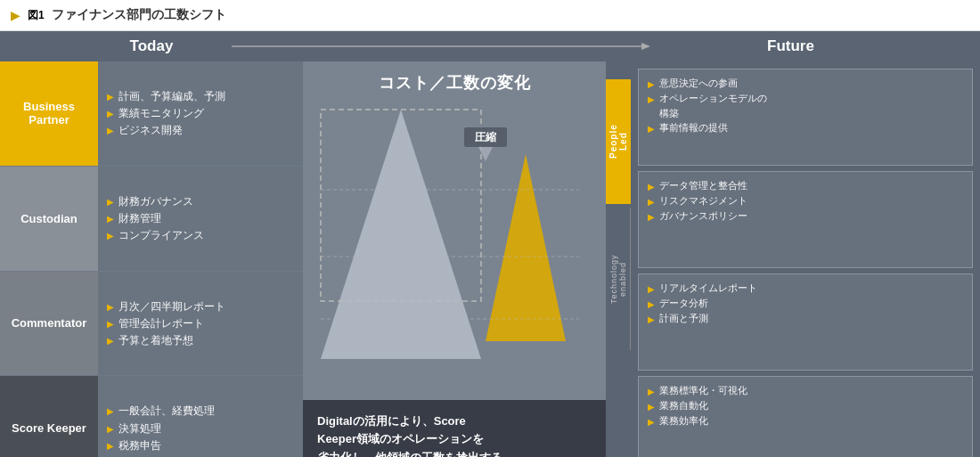  What do you see at coordinates (200, 113) in the screenshot?
I see `list-item: ▶ 業績モニタリング` at bounding box center [200, 113].